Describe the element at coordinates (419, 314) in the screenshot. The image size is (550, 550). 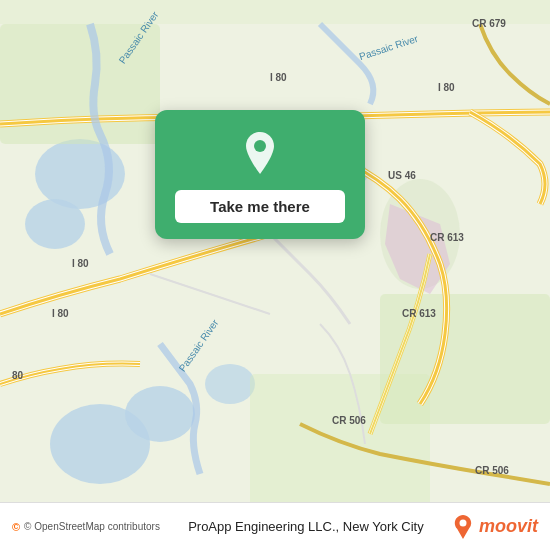
I see `road-label-cr613-bottom: CR 613` at that location.